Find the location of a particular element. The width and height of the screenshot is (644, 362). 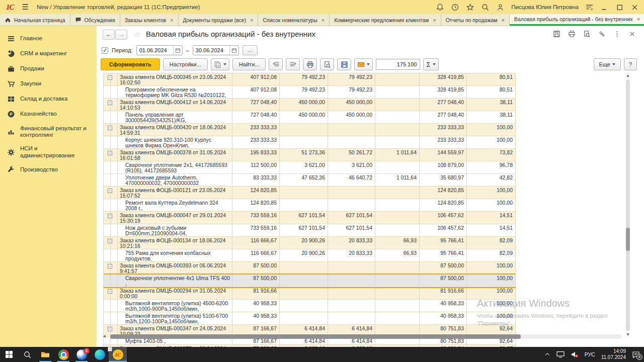

mail-app-icon: 6 is located at coordinates (82, 354).